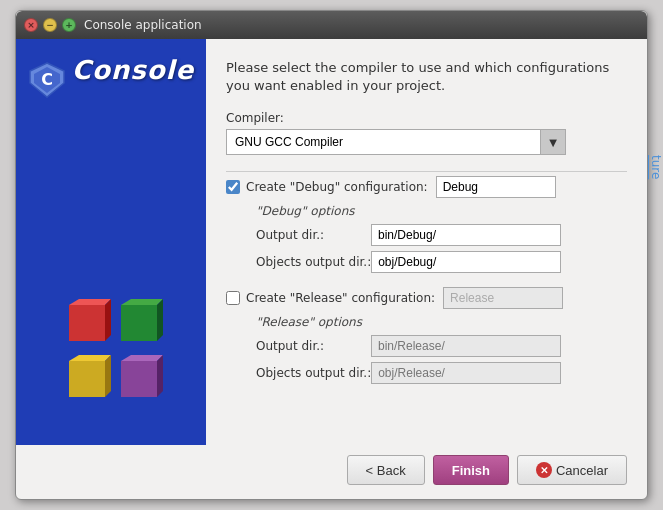  I want to click on compiler-select: GNU GCC Compiler, so click(396, 142).